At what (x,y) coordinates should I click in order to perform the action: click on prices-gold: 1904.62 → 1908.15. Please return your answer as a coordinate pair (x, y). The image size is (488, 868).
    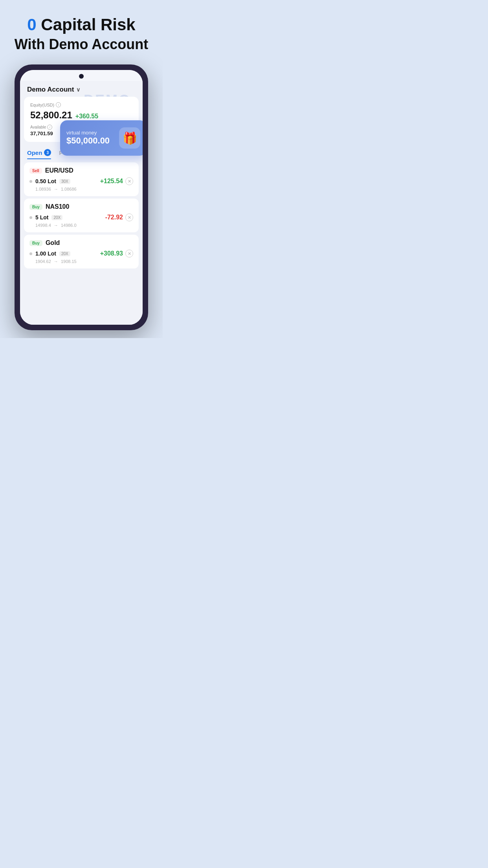
    Looking at the image, I should click on (84, 261).